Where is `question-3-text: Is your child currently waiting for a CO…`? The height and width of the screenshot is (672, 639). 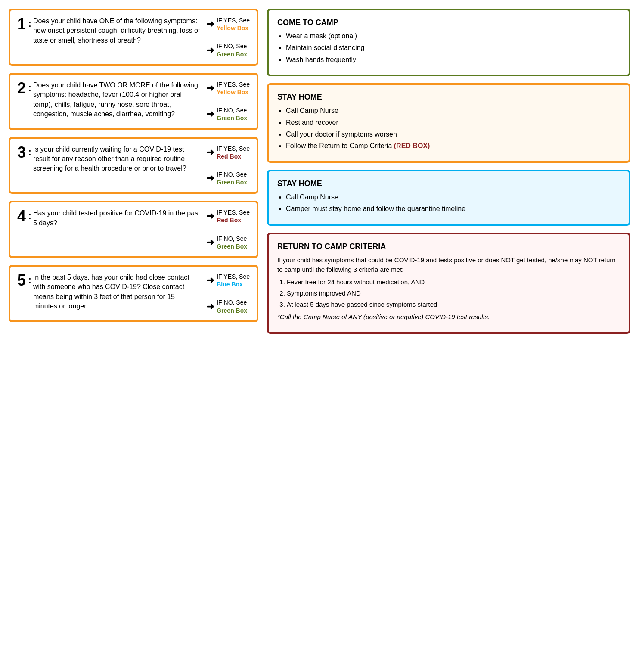 question-3-text: Is your child currently waiting for a CO… is located at coordinates (117, 159).